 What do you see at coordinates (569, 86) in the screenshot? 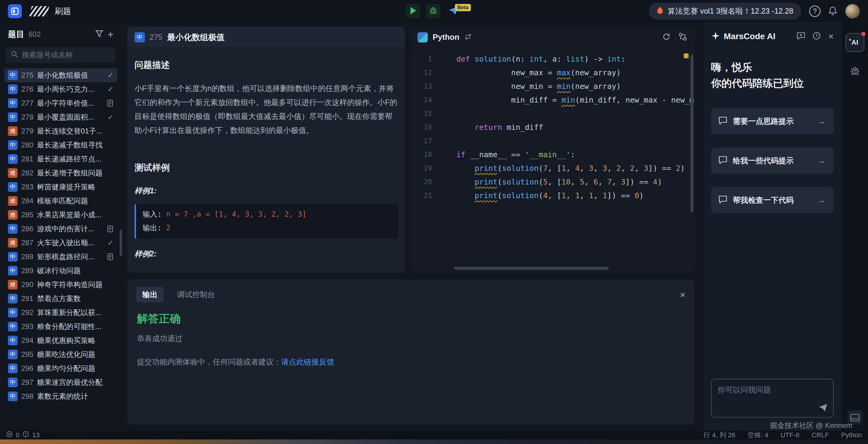
I see `code-text: new_min = min(new_array)` at bounding box center [569, 86].